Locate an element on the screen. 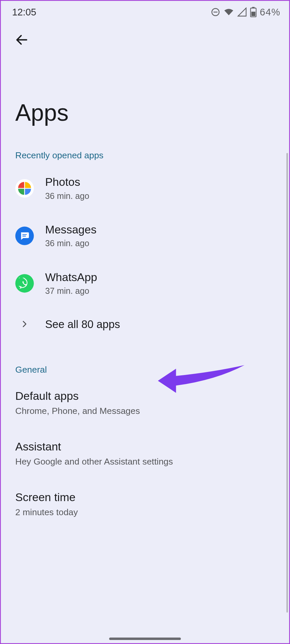 Image resolution: width=290 pixels, height=644 pixels. arrow-left-icon is located at coordinates (21, 40).